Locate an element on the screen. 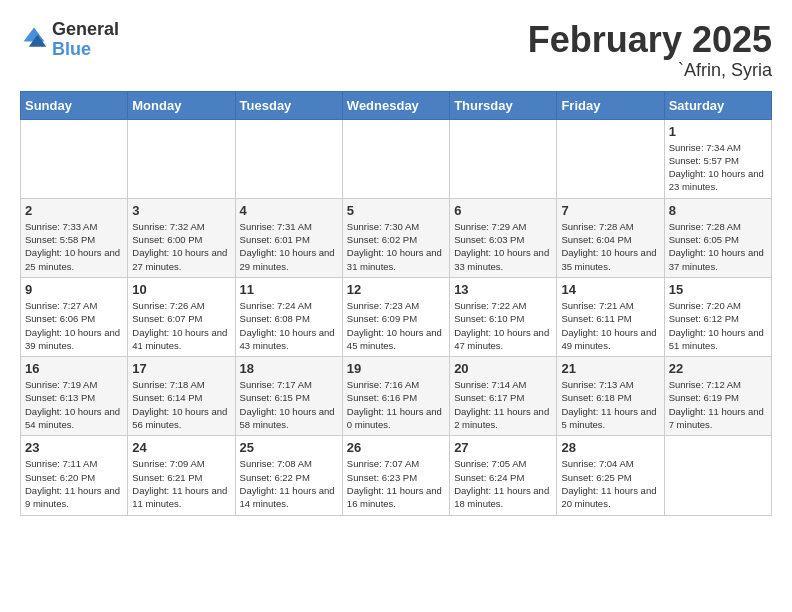  table-cell: 7Sunrise: 7:28 AMSunset: 6:04 PMDaylight… is located at coordinates (610, 238).